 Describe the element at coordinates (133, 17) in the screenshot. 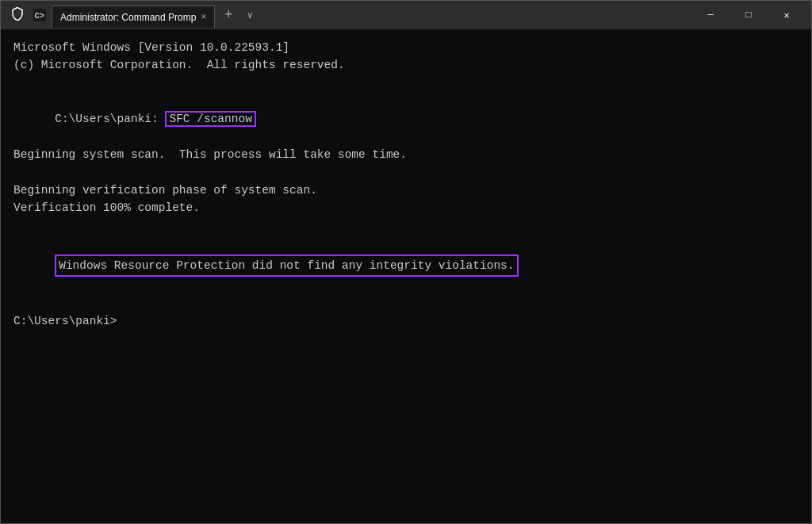

I see `active-tab: Administrator: Command Promp ✕` at that location.